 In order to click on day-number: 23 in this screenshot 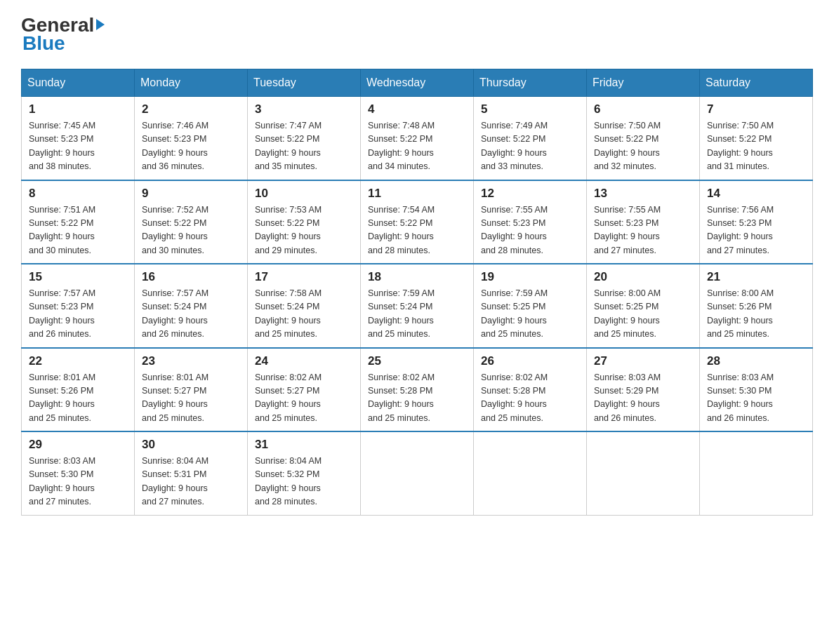, I will do `click(191, 361)`.